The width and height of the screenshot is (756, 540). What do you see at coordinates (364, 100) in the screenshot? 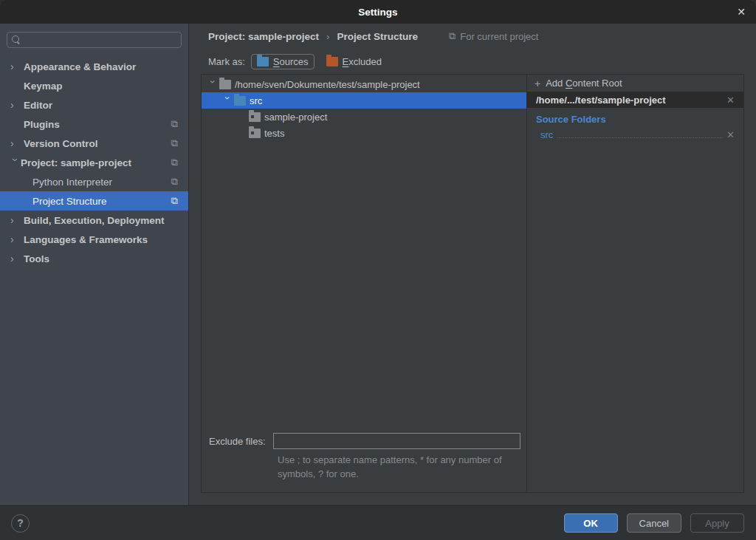
I see `tree-row-src: › src` at bounding box center [364, 100].